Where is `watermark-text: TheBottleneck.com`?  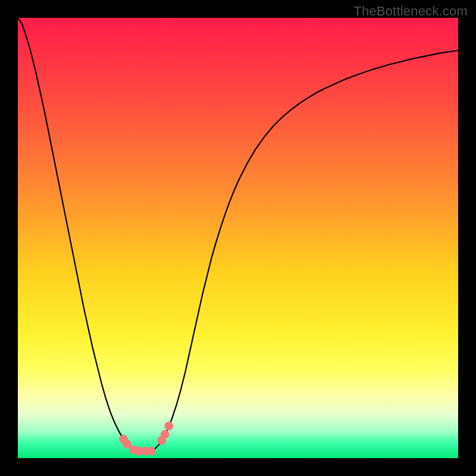 watermark-text: TheBottleneck.com is located at coordinates (411, 11).